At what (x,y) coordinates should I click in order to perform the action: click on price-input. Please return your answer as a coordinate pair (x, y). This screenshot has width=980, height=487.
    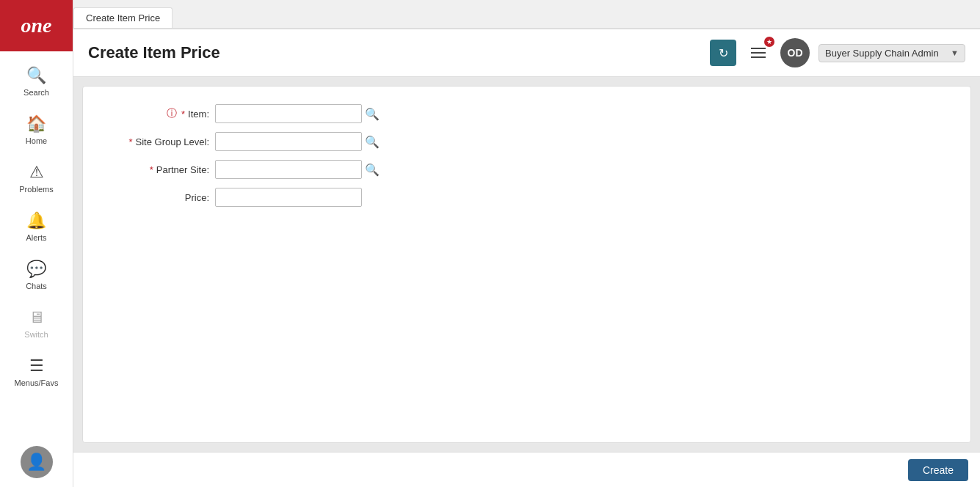
    Looking at the image, I should click on (288, 197).